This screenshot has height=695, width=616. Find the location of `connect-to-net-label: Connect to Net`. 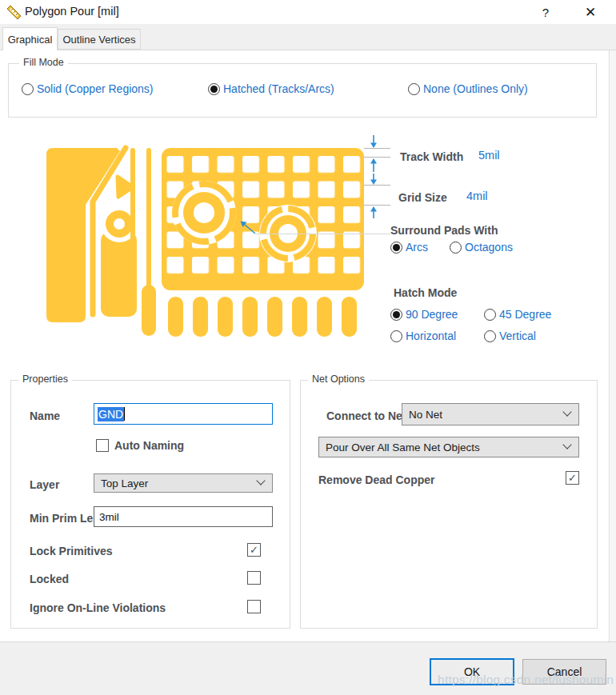

connect-to-net-label: Connect to Net is located at coordinates (366, 416).